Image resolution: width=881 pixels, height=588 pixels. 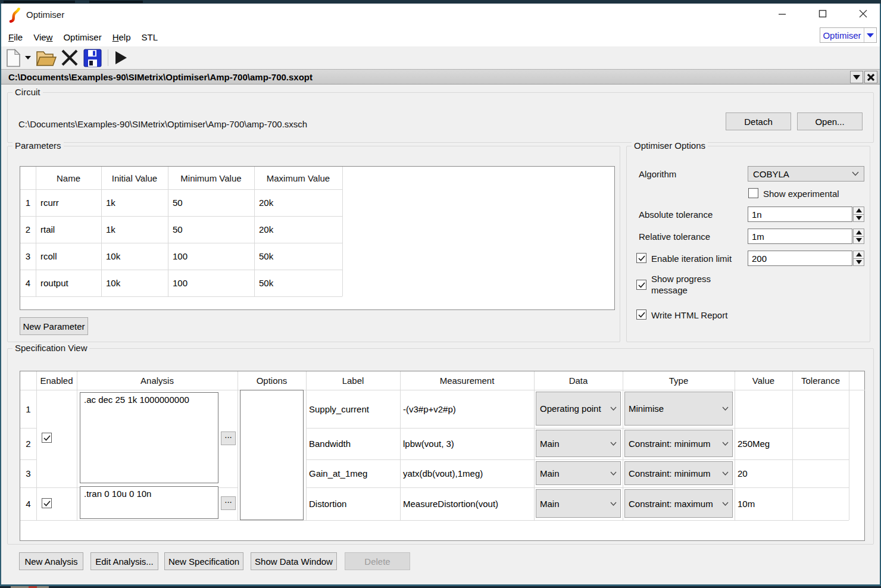 What do you see at coordinates (54, 326) in the screenshot?
I see `new-parameter-button: New Parameter` at bounding box center [54, 326].